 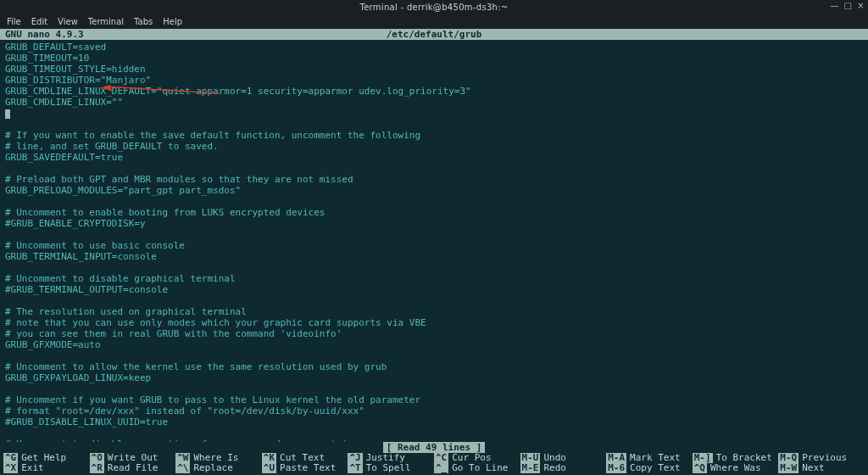 I want to click on minimize-icon: —, so click(x=834, y=5).